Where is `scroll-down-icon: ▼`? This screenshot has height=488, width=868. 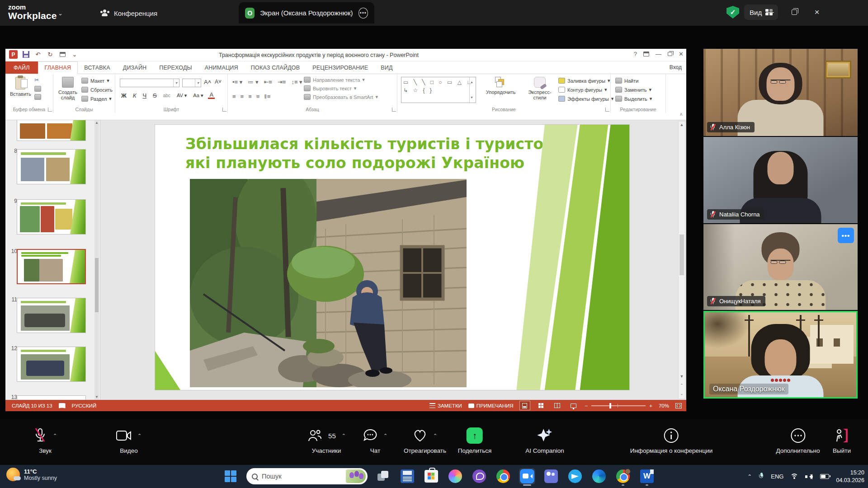 scroll-down-icon: ▼ is located at coordinates (682, 376).